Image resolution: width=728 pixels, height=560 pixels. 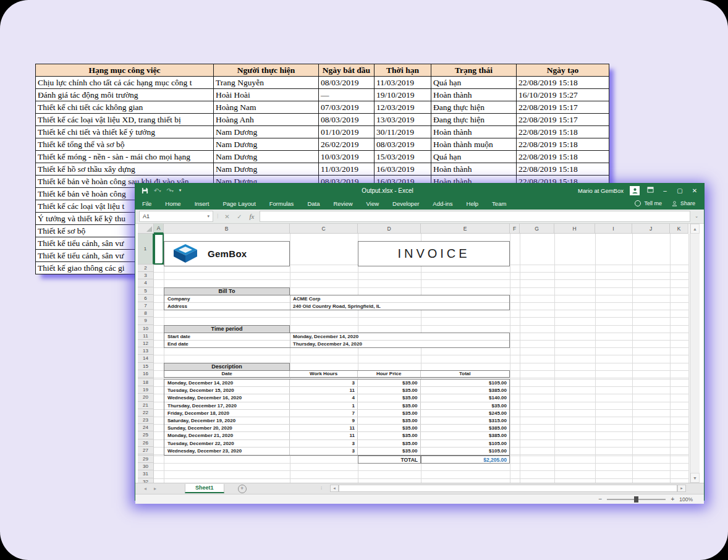 I want to click on start-date-value-cell: Monday, December 14, 2020, so click(x=400, y=337).